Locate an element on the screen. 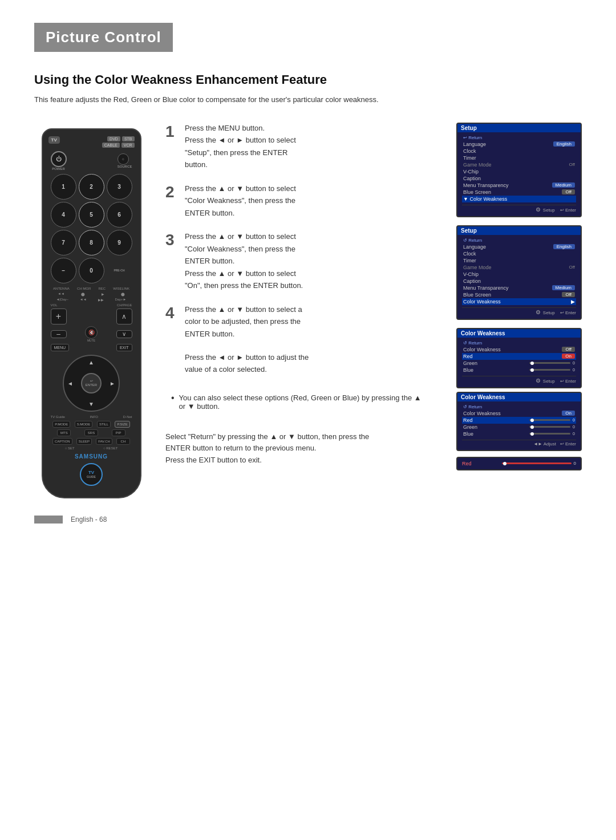 This screenshot has height=840, width=616. remote-control: TV DVD STB CABLE VCR ⏻ POWER is located at coordinates (91, 314).